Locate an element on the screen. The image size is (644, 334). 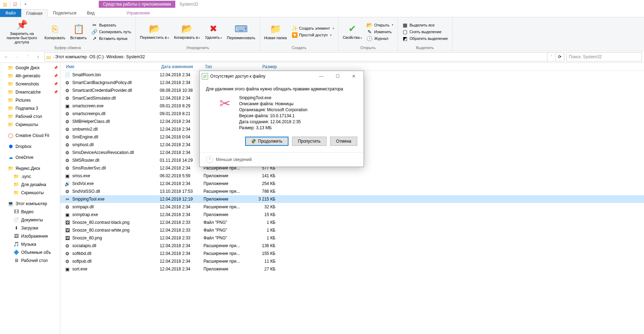
collapse-icon: ˄ is located at coordinates (209, 160).